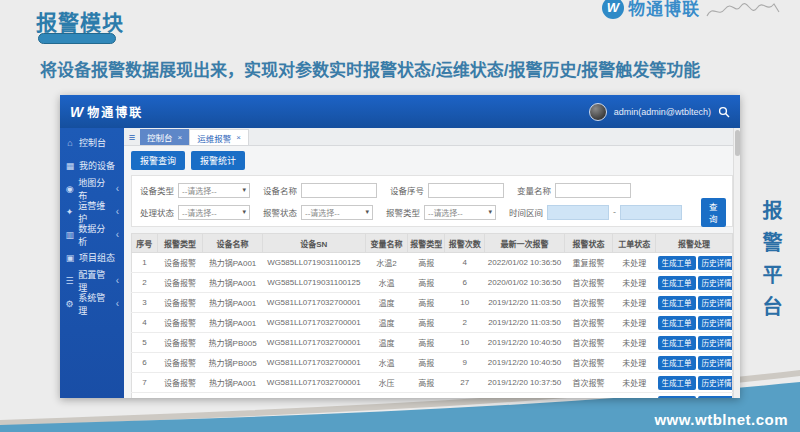 The image size is (800, 432). I want to click on query-button: 查询, so click(714, 212).